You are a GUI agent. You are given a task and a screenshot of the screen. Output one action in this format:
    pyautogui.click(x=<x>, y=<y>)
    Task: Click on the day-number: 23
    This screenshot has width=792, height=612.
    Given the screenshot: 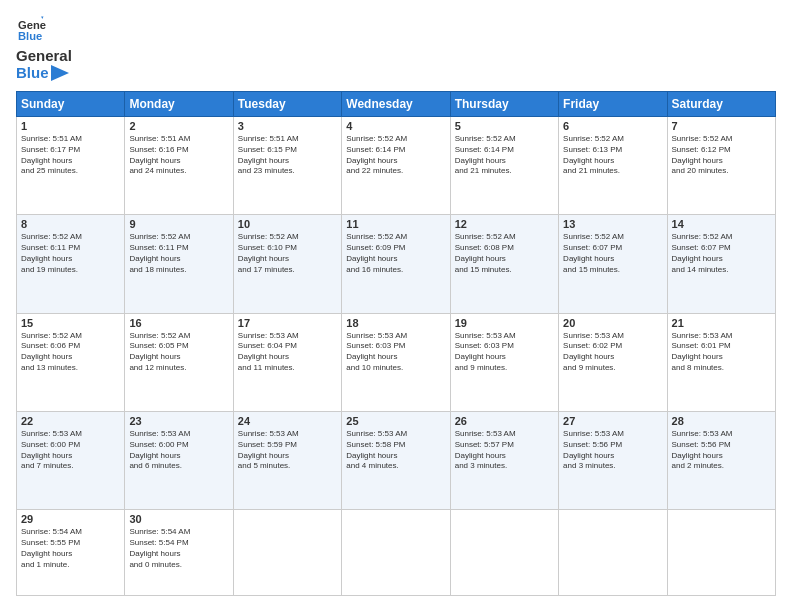 What is the action you would take?
    pyautogui.click(x=178, y=421)
    